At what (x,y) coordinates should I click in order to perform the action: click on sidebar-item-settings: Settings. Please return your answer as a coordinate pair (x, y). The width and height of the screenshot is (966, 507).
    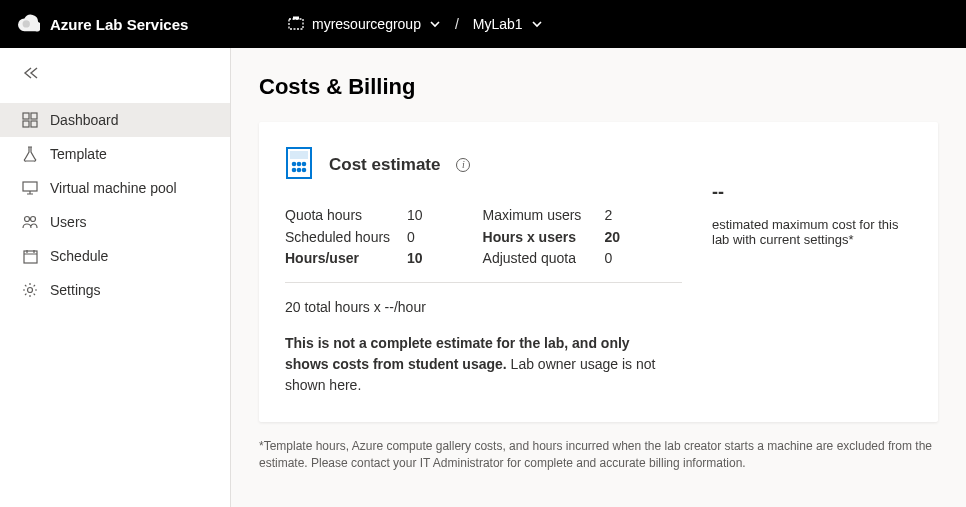
    Looking at the image, I should click on (115, 290).